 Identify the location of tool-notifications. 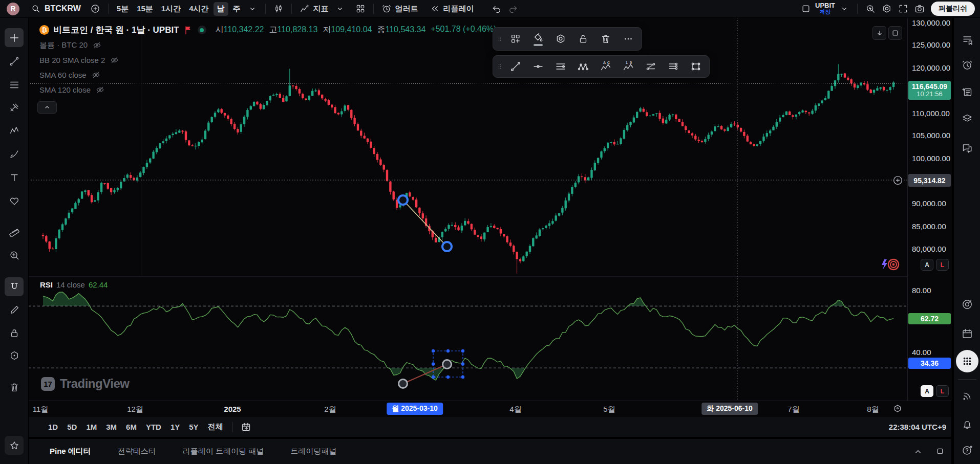
(967, 425).